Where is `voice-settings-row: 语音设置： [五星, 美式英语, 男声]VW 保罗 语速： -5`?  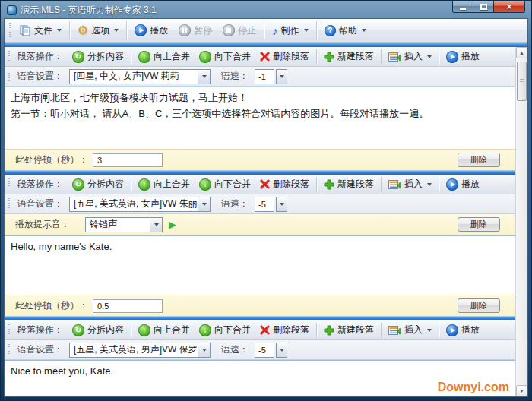
voice-settings-row: 语音设置： [五星, 美式英语, 男声]VW 保罗 语速： -5 is located at coordinates (260, 350).